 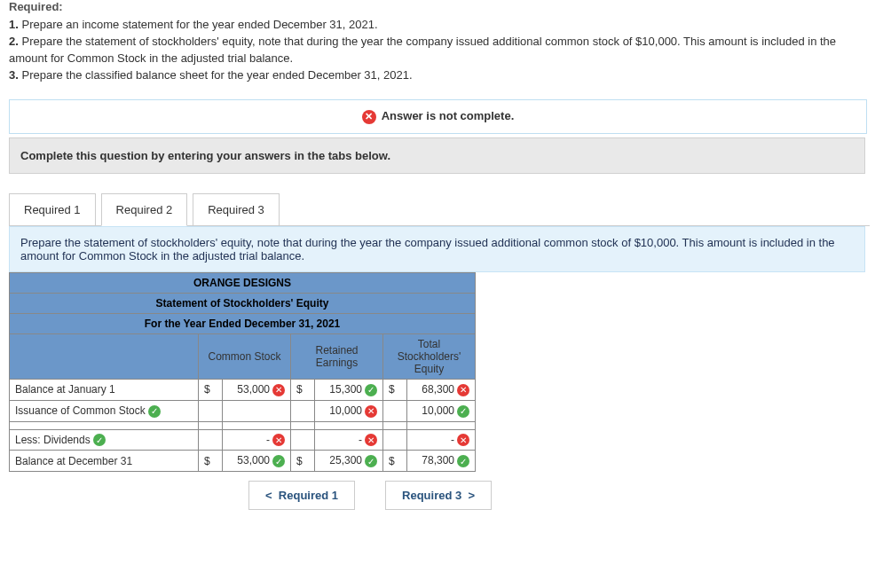 What do you see at coordinates (257, 389) in the screenshot?
I see `value-cell: 53,000✕` at bounding box center [257, 389].